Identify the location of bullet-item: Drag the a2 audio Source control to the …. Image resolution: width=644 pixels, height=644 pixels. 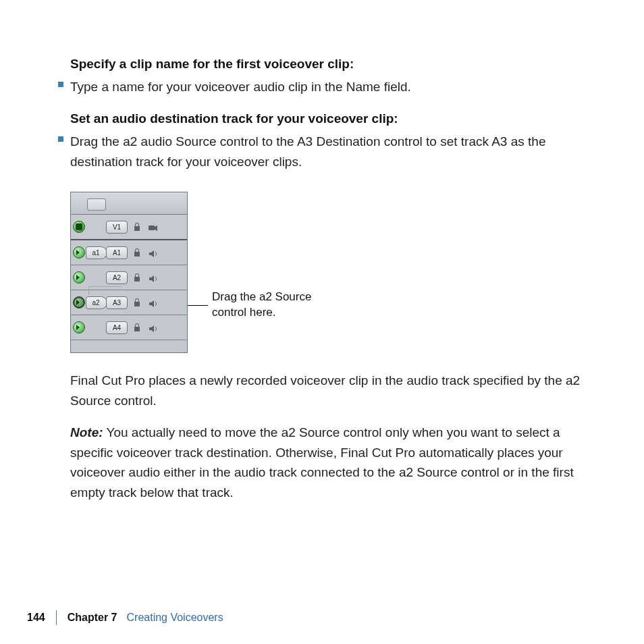
(324, 151).